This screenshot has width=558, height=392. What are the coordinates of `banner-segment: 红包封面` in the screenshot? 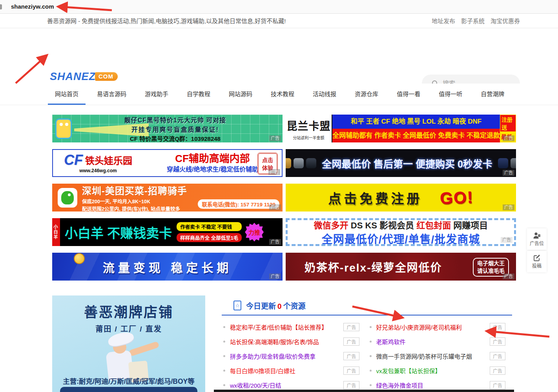 It's located at (434, 225).